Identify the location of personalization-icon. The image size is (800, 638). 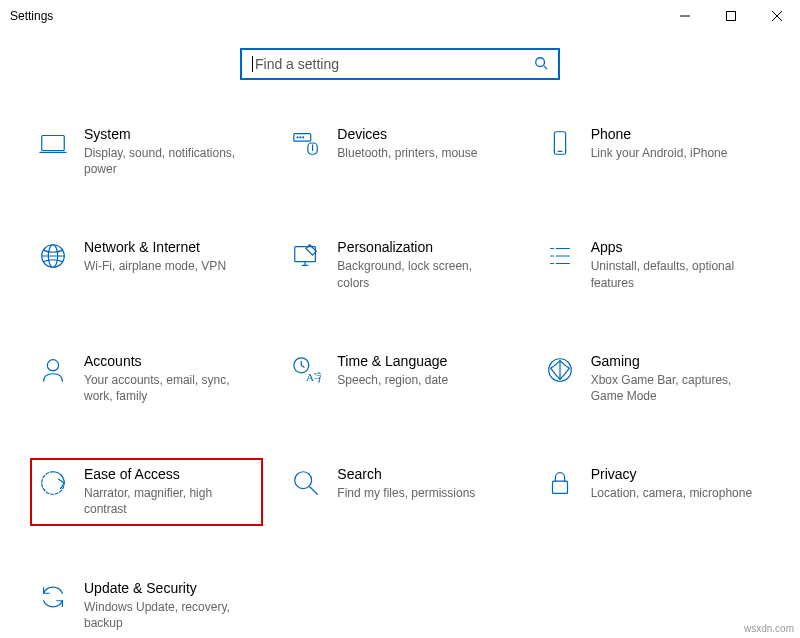
(306, 256).